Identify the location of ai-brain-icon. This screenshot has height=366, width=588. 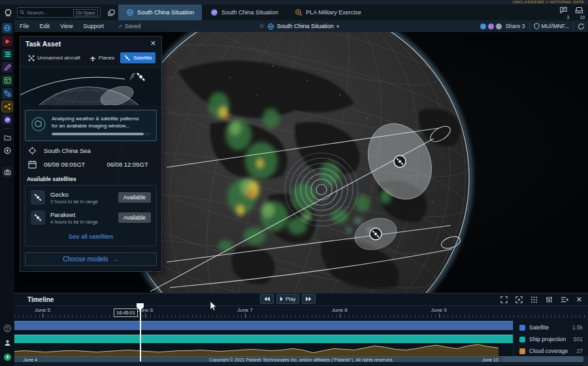
(39, 124).